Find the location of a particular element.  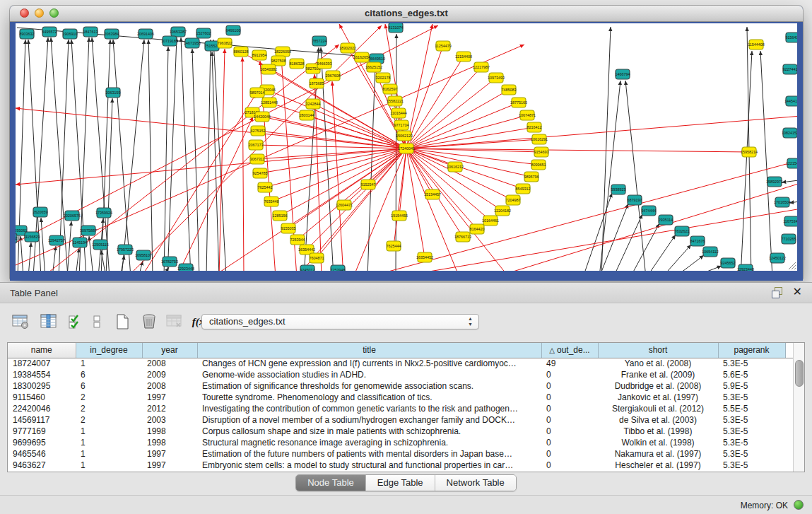

table-cell: 9465546 is located at coordinates (42, 454).